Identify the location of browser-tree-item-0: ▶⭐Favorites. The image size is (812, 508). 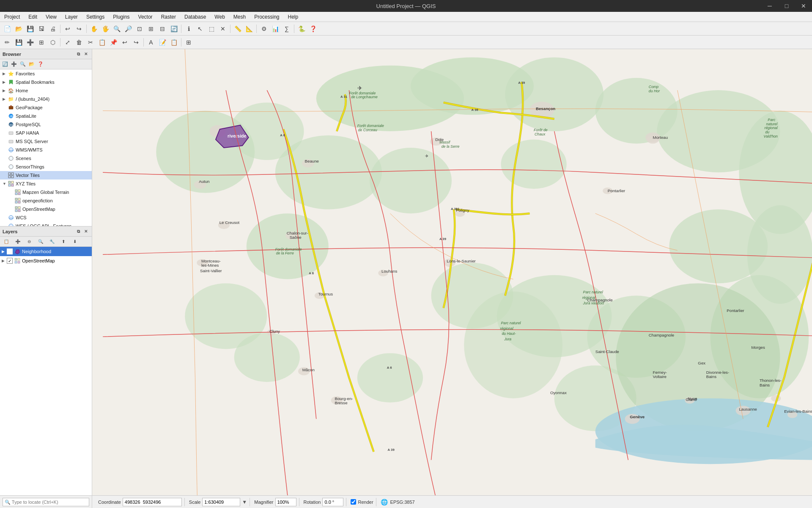
(46, 74).